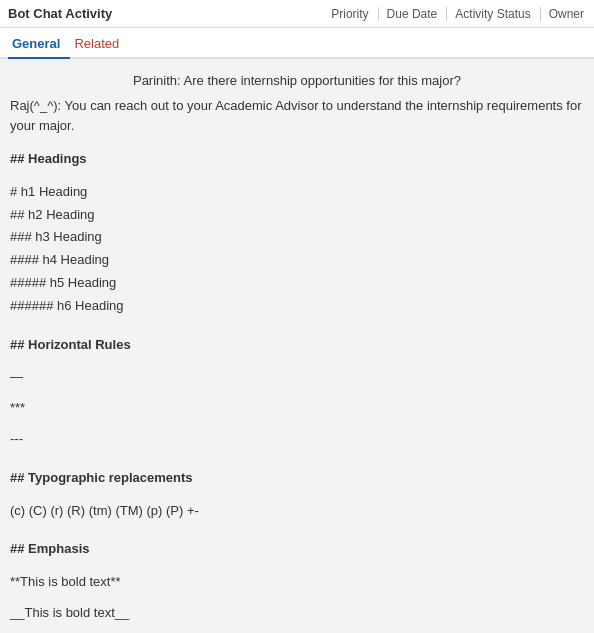 This screenshot has width=594, height=633. I want to click on markdown-line: ##### h5 Heading, so click(297, 284).